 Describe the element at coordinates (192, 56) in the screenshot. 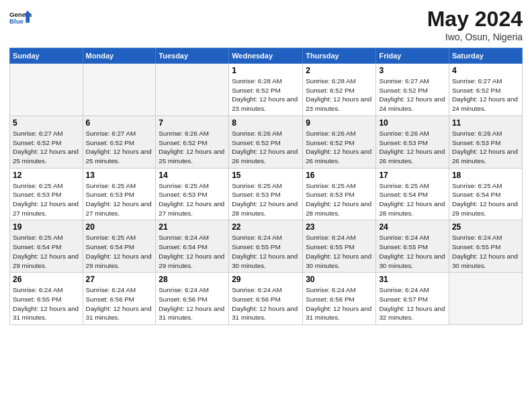

I see `col-tuesday: Tuesday` at that location.